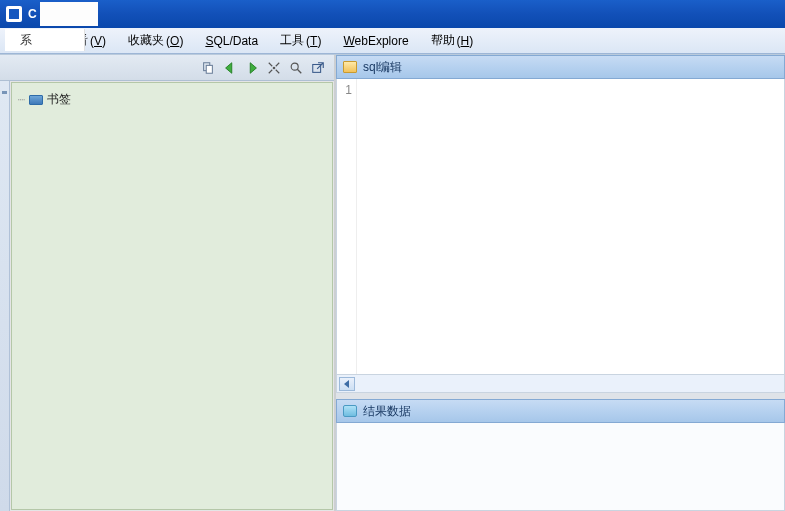 The image size is (785, 511). What do you see at coordinates (452, 40) in the screenshot?
I see `menu-help: 帮助 (H)` at bounding box center [452, 40].